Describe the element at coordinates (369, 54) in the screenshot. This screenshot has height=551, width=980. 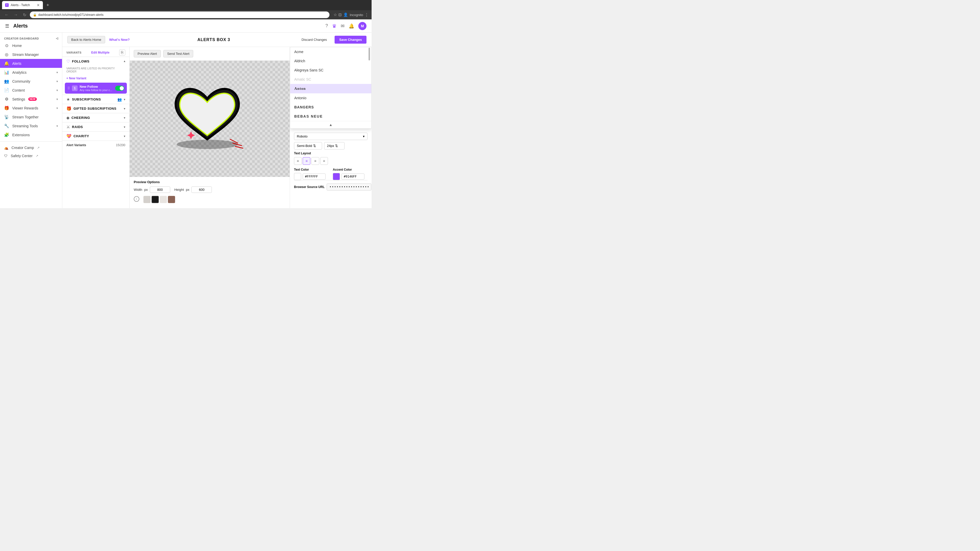
I see `scrollbar-thumb` at that location.